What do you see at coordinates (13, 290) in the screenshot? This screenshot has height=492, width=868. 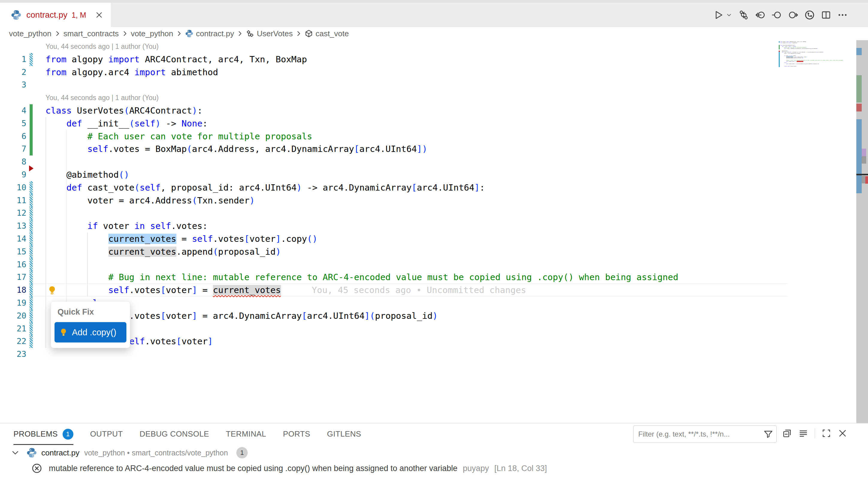 I see `line-number: 18` at bounding box center [13, 290].